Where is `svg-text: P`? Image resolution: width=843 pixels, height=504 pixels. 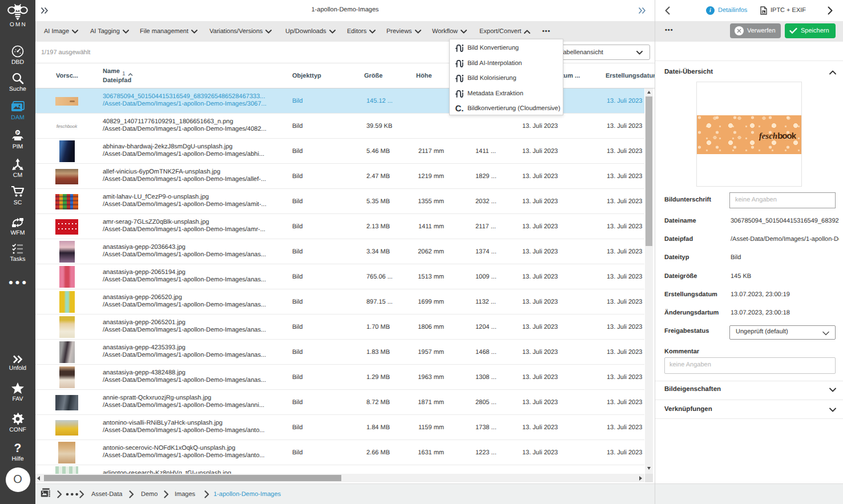 svg-text: P is located at coordinates (18, 134).